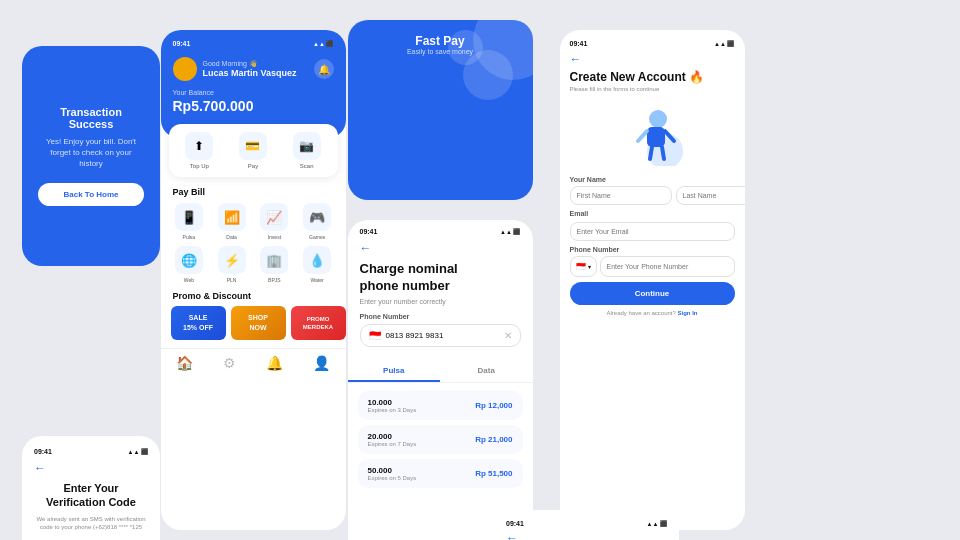  I want to click on phone-label: Phone Number, so click(440, 316).